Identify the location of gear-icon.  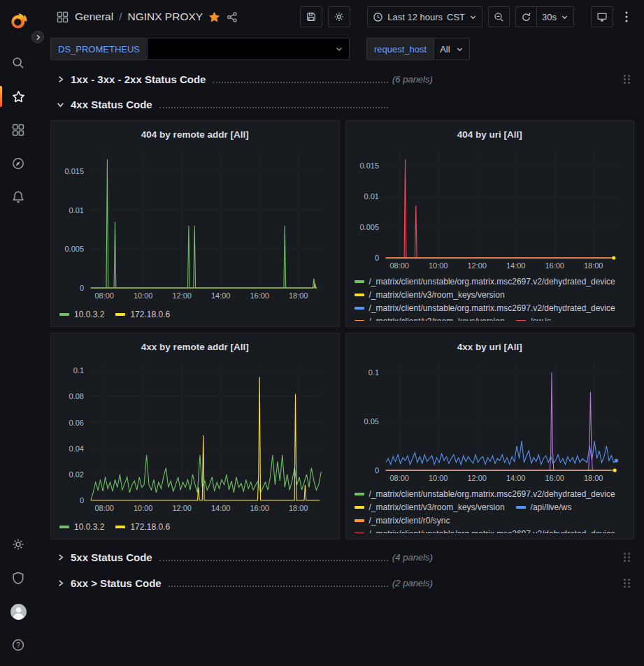
(339, 17).